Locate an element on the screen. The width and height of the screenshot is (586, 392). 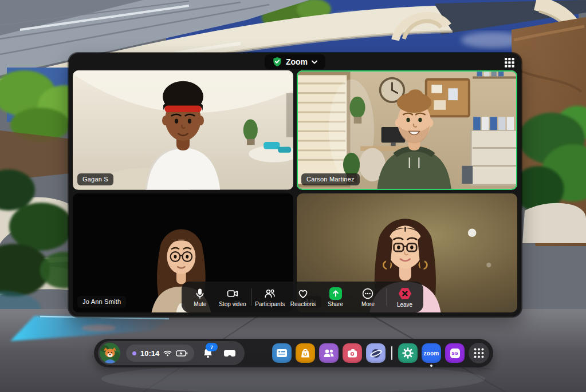
planet-icon is located at coordinates (376, 354).